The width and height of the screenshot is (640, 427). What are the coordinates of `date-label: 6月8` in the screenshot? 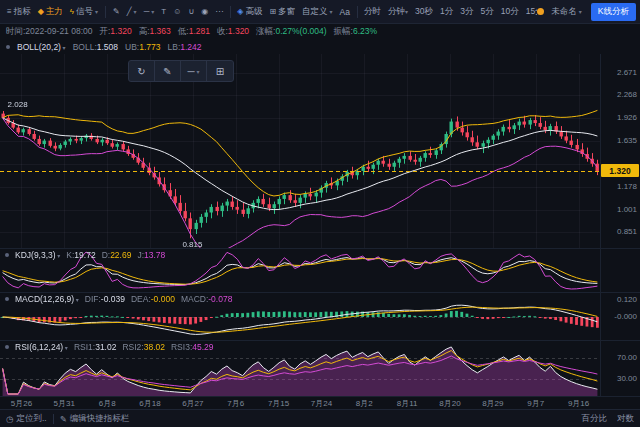 It's located at (108, 404).